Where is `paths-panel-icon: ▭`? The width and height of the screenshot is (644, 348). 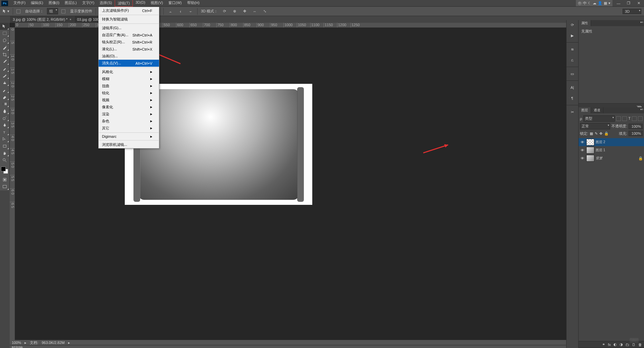 paths-panel-icon: ▭ is located at coordinates (572, 74).